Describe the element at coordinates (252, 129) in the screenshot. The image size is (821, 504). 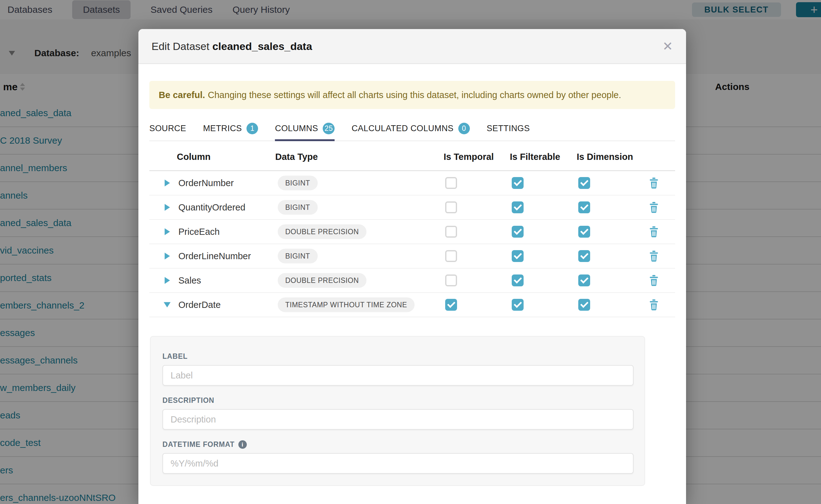
I see `tab-count-badge: 1` at that location.